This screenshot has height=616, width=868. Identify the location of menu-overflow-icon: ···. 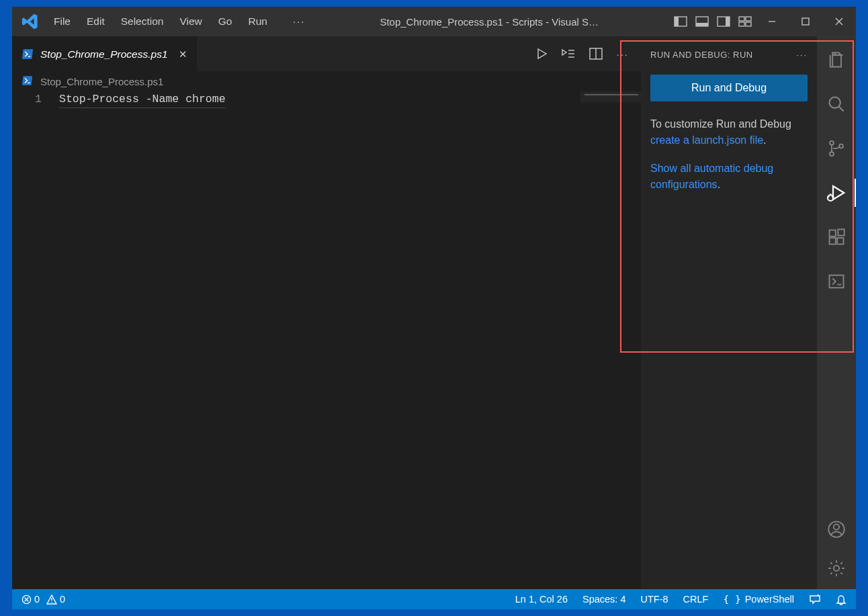
(300, 21).